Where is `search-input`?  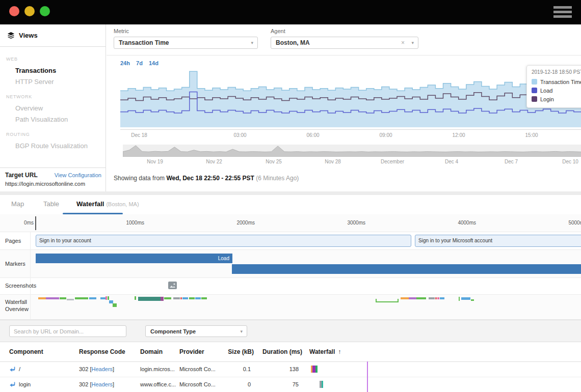 search-input is located at coordinates (68, 331).